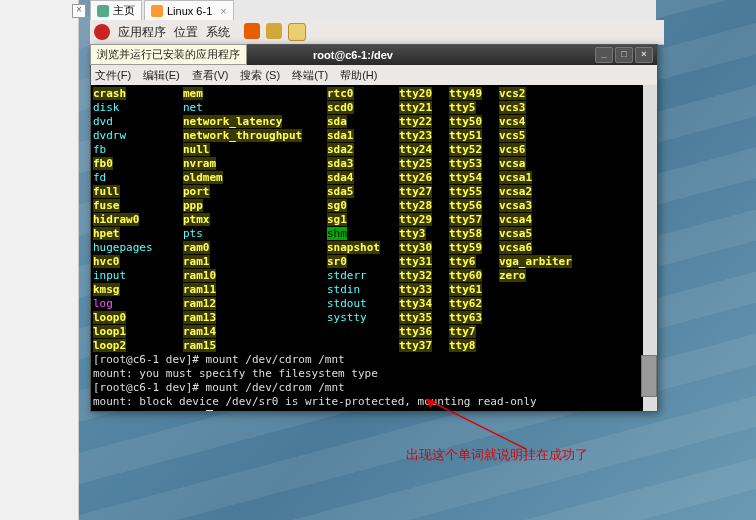 This screenshot has height=520, width=756. I want to click on menu-applications: 应用程序, so click(142, 32).